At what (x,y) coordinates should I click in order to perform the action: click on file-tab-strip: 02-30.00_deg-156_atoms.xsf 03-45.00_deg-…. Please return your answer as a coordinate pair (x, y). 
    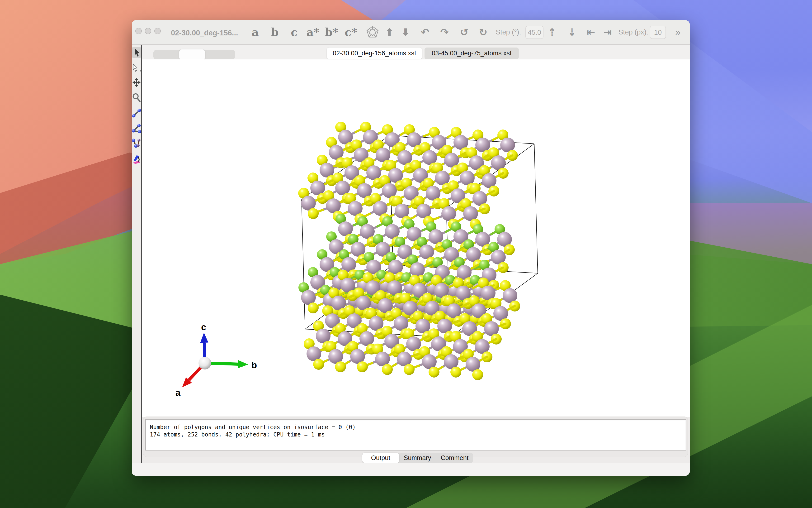
    Looking at the image, I should click on (416, 52).